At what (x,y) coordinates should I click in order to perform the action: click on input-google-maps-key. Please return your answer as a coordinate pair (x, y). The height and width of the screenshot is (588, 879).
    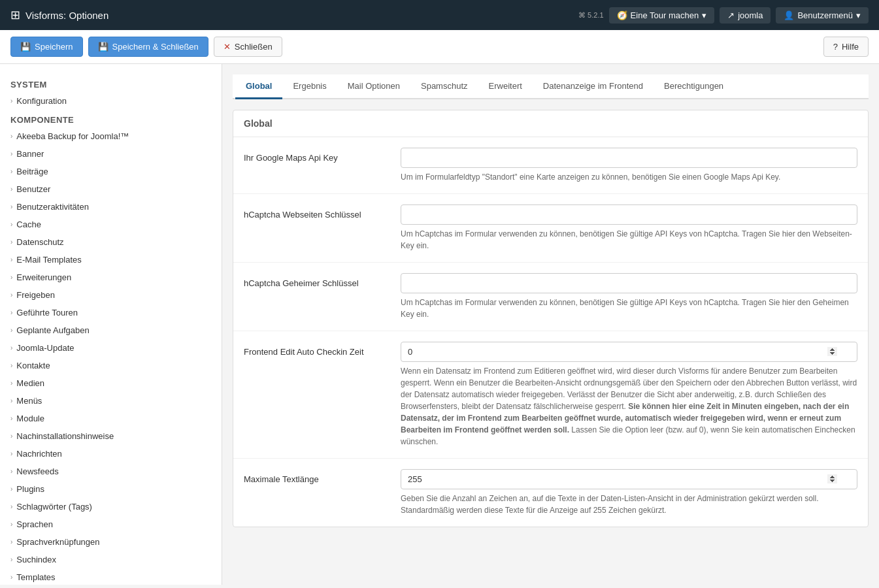
    Looking at the image, I should click on (629, 158).